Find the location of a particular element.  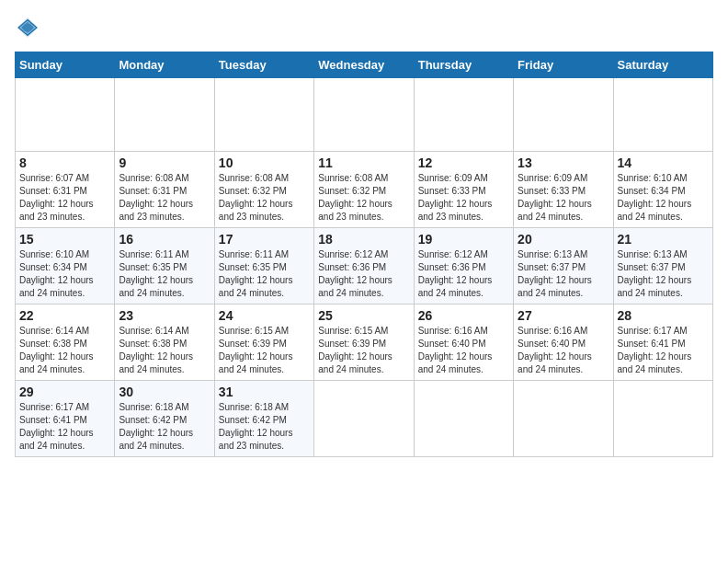

logo is located at coordinates (29, 28).